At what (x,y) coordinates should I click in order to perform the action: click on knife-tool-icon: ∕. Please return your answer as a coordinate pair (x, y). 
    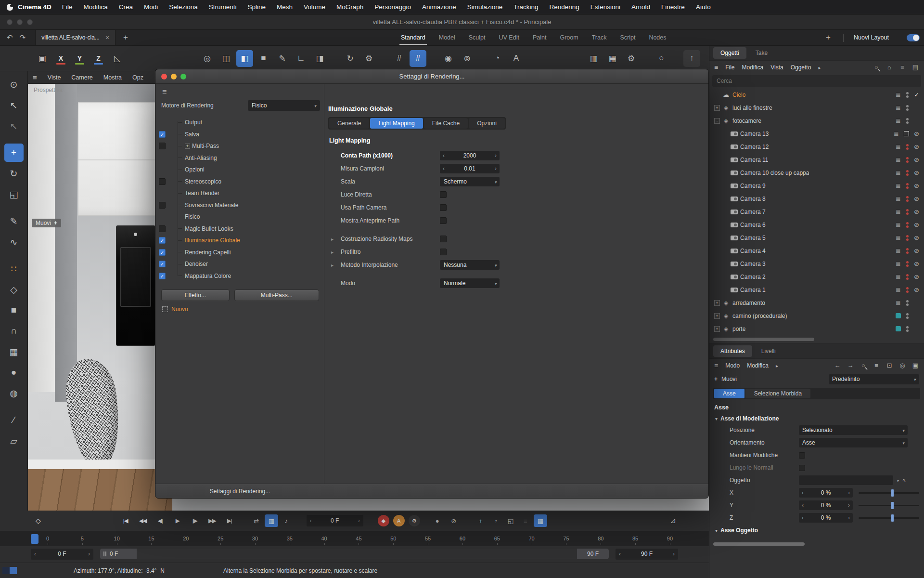
    Looking at the image, I should click on (14, 420).